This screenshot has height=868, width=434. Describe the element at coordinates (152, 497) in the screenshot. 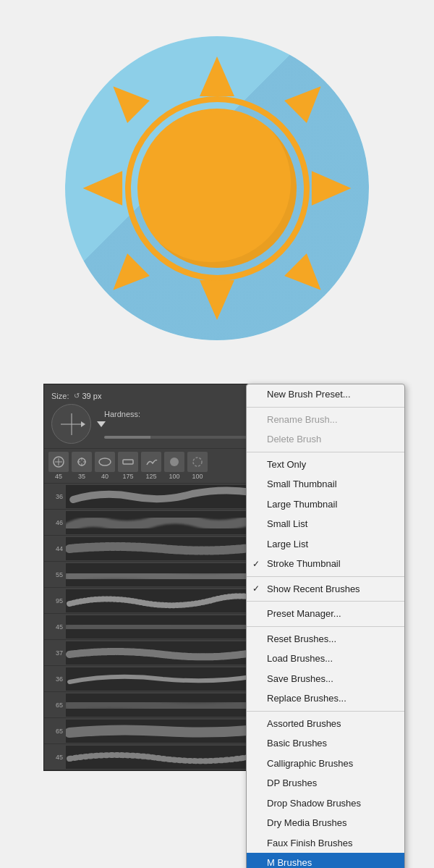

I see `brush-row-1: 36` at that location.